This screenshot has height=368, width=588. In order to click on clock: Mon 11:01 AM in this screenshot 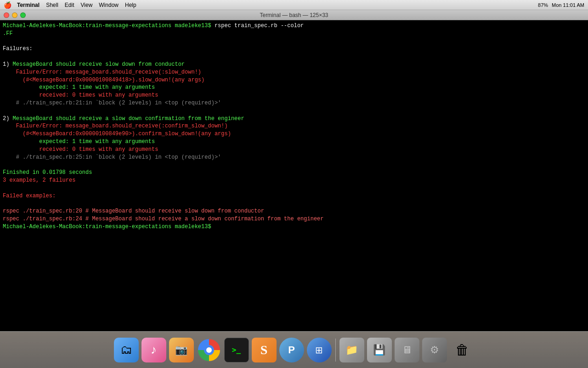, I will do `click(568, 5)`.